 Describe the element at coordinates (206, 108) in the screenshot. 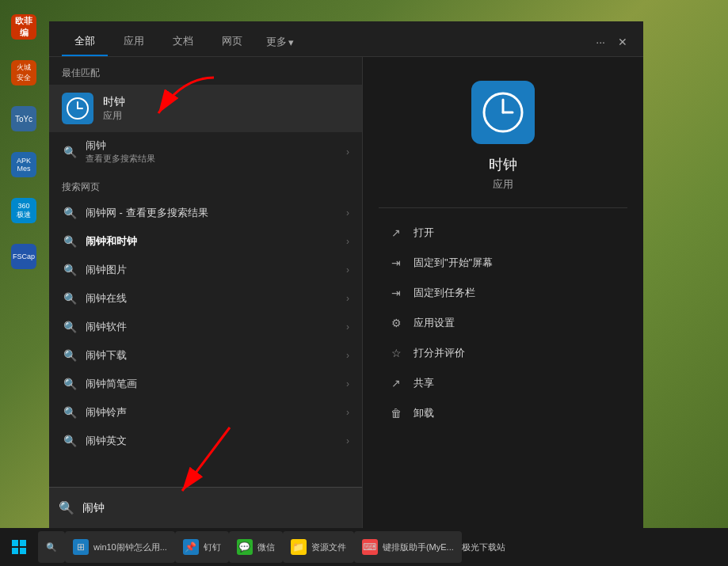

I see `best-match-item: 时钟 应用` at that location.